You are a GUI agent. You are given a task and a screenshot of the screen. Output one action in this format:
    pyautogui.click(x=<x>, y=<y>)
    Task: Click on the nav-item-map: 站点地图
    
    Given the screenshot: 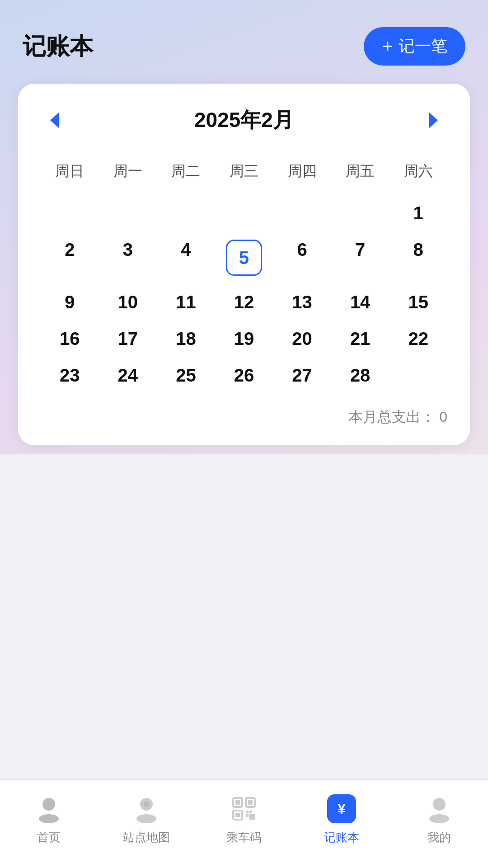 What is the action you would take?
    pyautogui.click(x=146, y=819)
    